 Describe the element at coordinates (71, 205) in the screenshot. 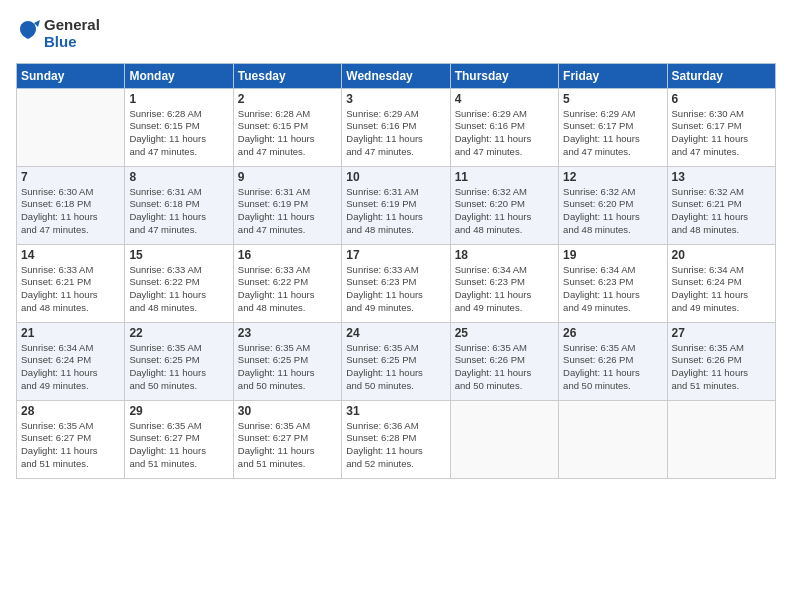

I see `calendar-cell: 7Sunrise: 6:30 AMSunset: 6:18 PMDaylight…` at that location.